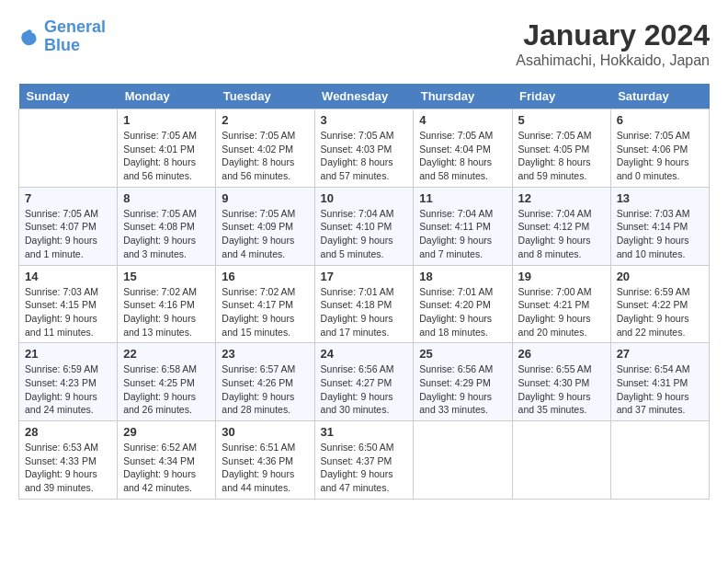 Image resolution: width=728 pixels, height=563 pixels. I want to click on calendar-cell: 6Sunrise: 7:05 AMSunset: 4:06 PMDaylight…, so click(660, 149).